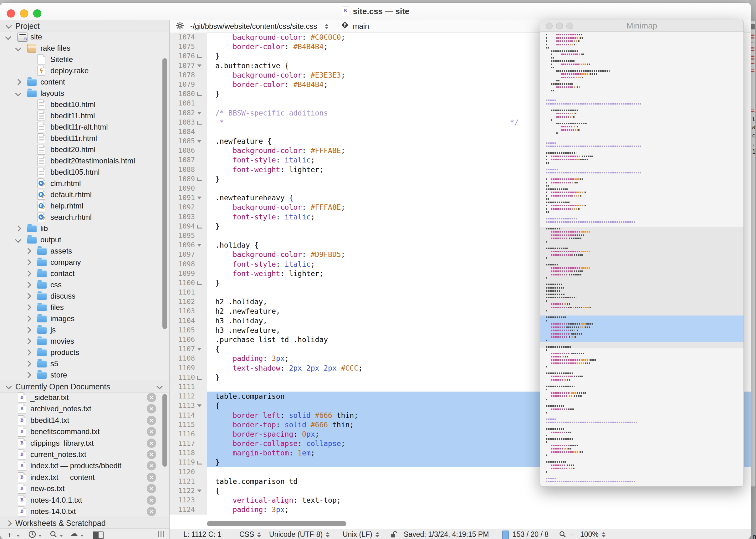  I want to click on sidebar-item-lib: lib, so click(85, 228).